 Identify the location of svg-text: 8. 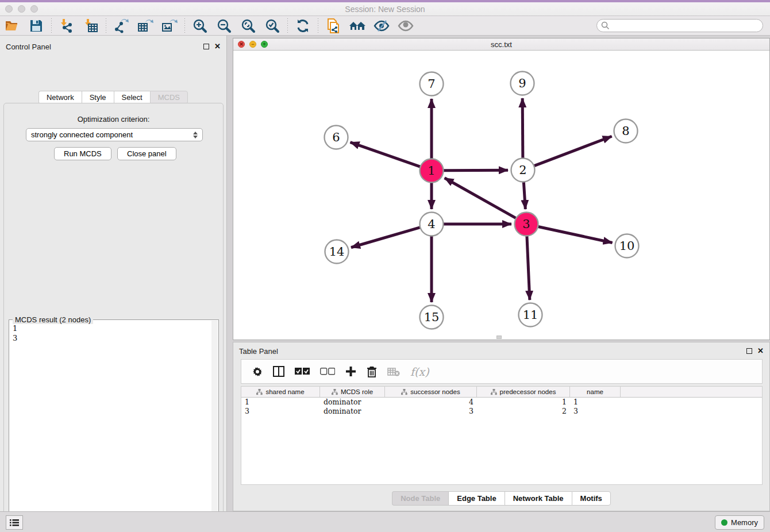
(625, 131).